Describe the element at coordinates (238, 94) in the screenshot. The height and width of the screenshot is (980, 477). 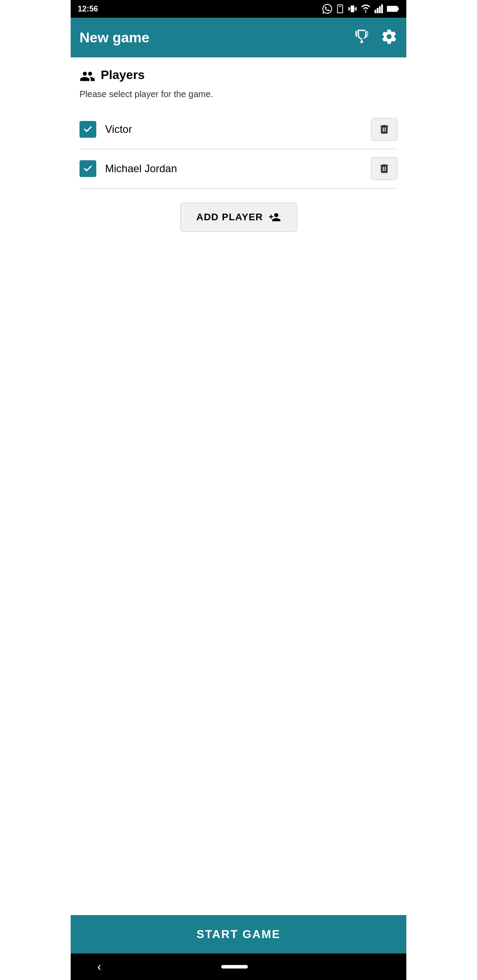
I see `section-subtitle: Please select player for the game.` at that location.